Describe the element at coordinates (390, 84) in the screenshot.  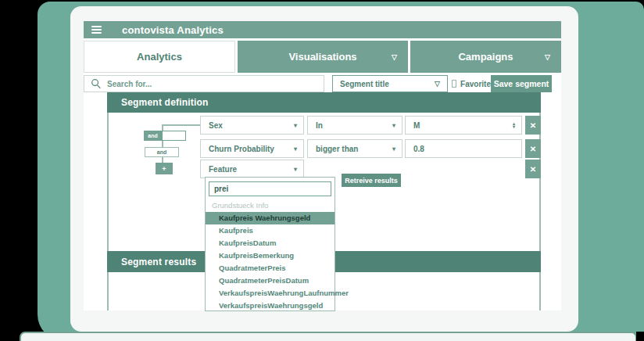
I see `segment-title-select: Segment title ▽` at that location.